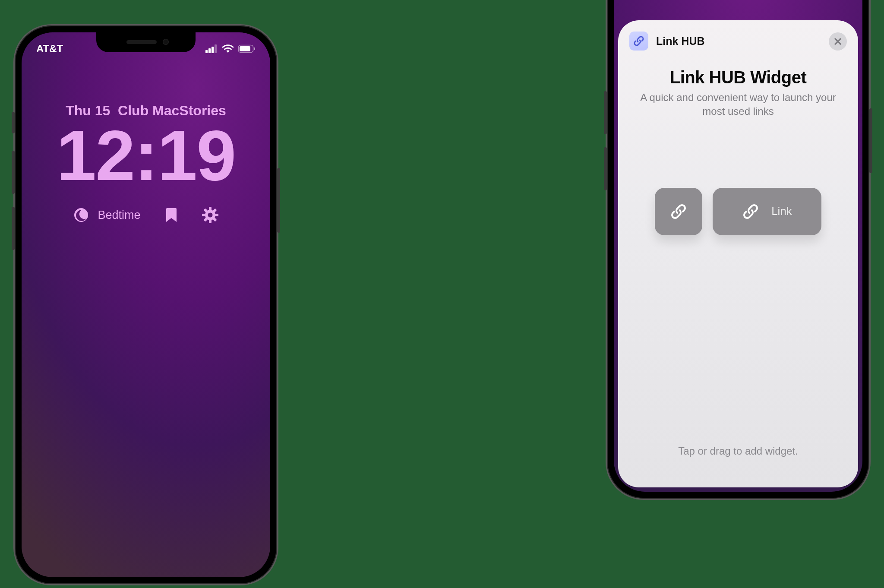 This screenshot has width=884, height=588. What do you see at coordinates (210, 215) in the screenshot?
I see `settings-widget` at bounding box center [210, 215].